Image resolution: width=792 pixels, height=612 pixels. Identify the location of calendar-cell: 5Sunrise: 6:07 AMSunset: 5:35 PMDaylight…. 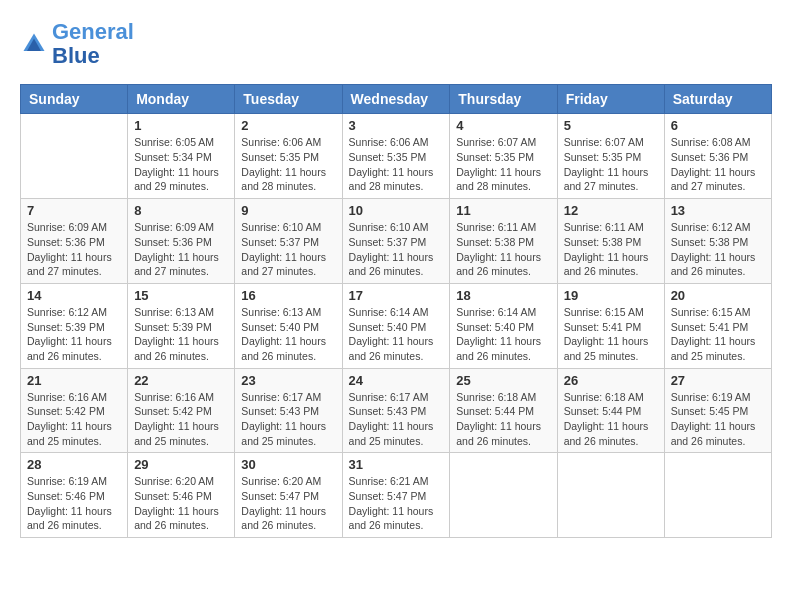
(610, 156).